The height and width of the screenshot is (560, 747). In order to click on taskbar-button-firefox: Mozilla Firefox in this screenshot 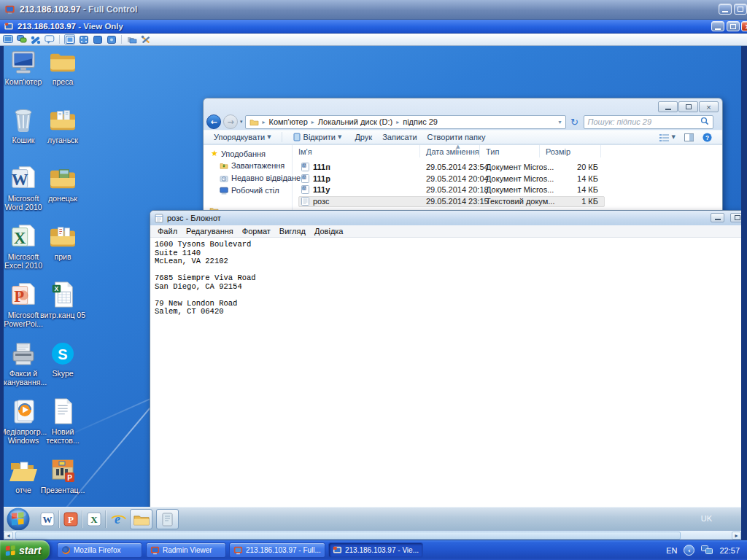, I will do `click(99, 550)`.